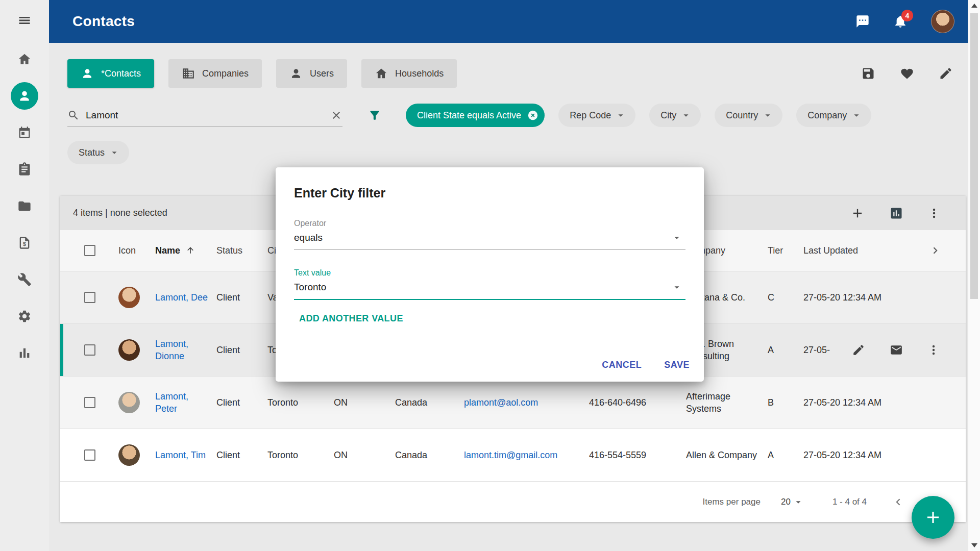  Describe the element at coordinates (974, 276) in the screenshot. I see `vertical-scrollbar` at that location.